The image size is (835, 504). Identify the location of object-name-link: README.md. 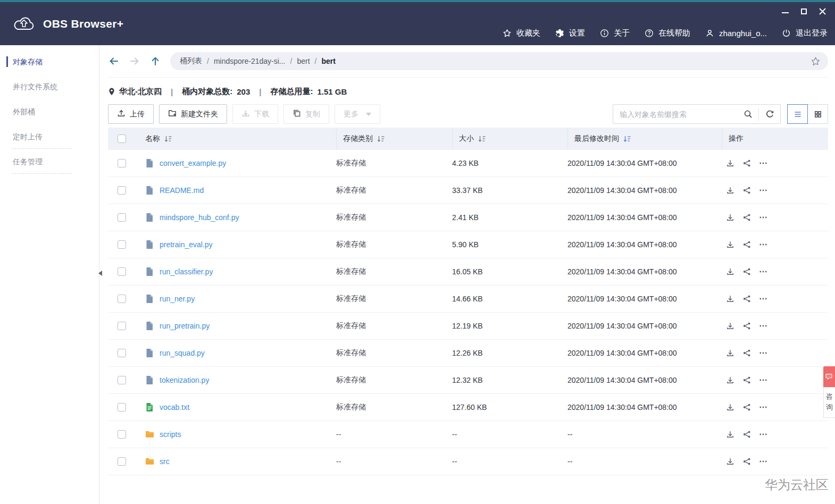
(182, 190).